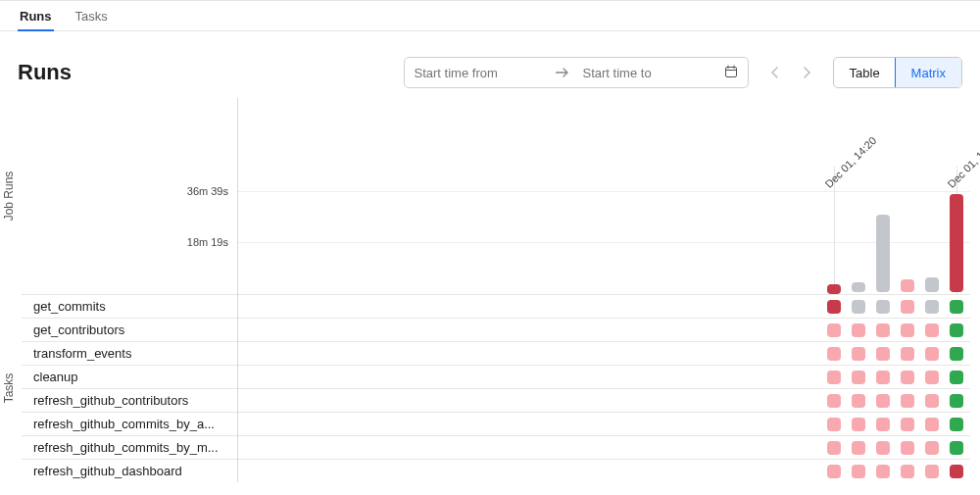 This screenshot has height=495, width=980. I want to click on view-table-button: Table, so click(864, 73).